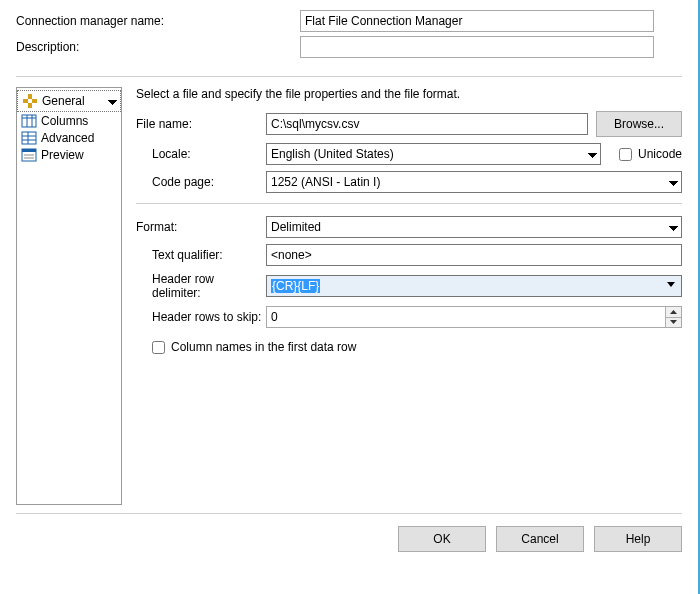 The width and height of the screenshot is (700, 594). Describe the element at coordinates (64, 101) in the screenshot. I see `sidebar-label: General` at that location.